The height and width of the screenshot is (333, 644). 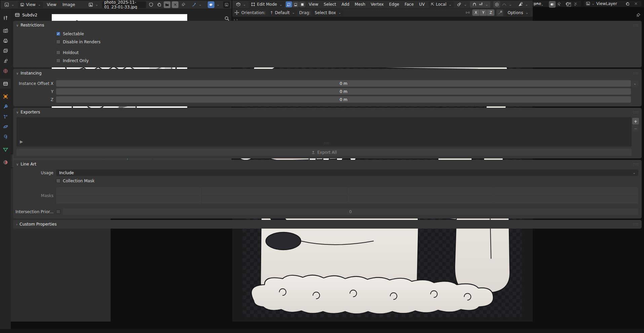 What do you see at coordinates (151, 5) in the screenshot?
I see `fake-user-shield-icon` at bounding box center [151, 5].